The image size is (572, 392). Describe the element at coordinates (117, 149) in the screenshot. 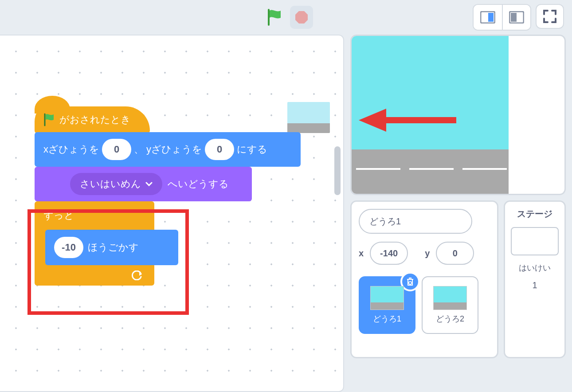

I see `gotoxy-x-input: 0` at that location.